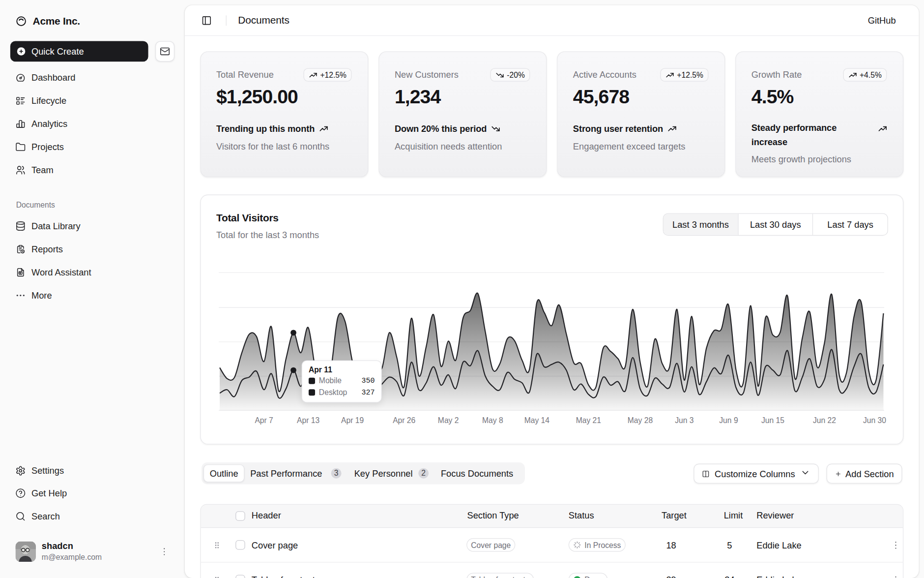 The height and width of the screenshot is (578, 924). Describe the element at coordinates (263, 420) in the screenshot. I see `svg-text: Apr 7` at that location.